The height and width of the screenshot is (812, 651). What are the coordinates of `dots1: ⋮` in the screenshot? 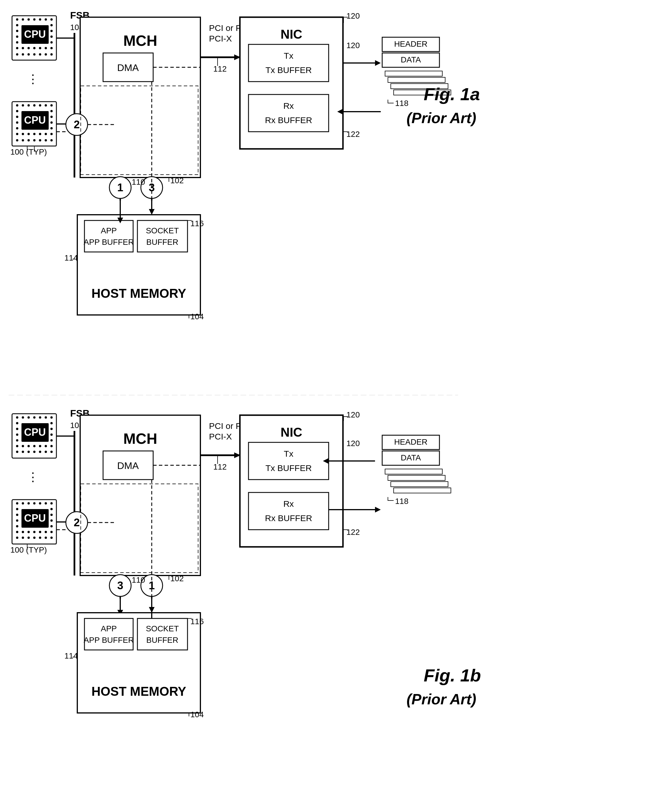 It's located at (33, 79).